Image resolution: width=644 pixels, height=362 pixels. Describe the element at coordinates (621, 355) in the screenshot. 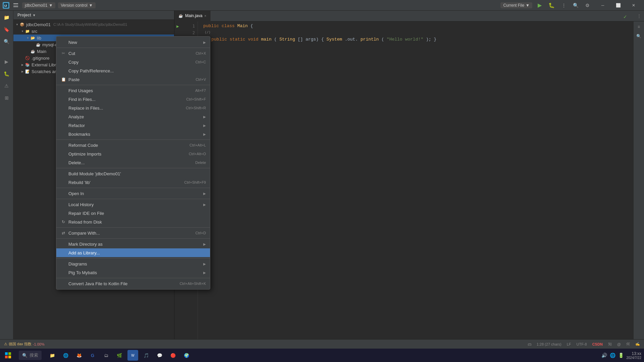

I see `tray-icon-3: 🔋` at that location.